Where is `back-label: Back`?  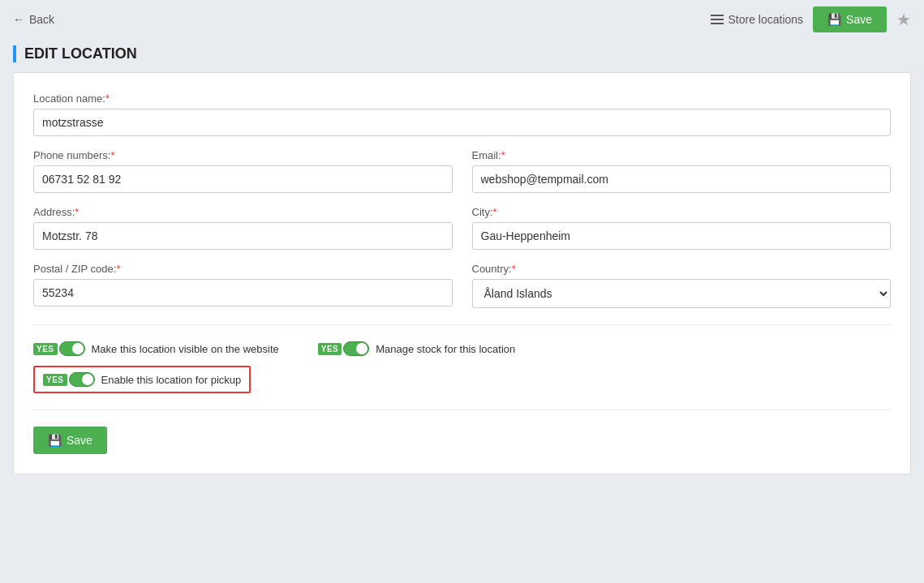
back-label: Back is located at coordinates (42, 19).